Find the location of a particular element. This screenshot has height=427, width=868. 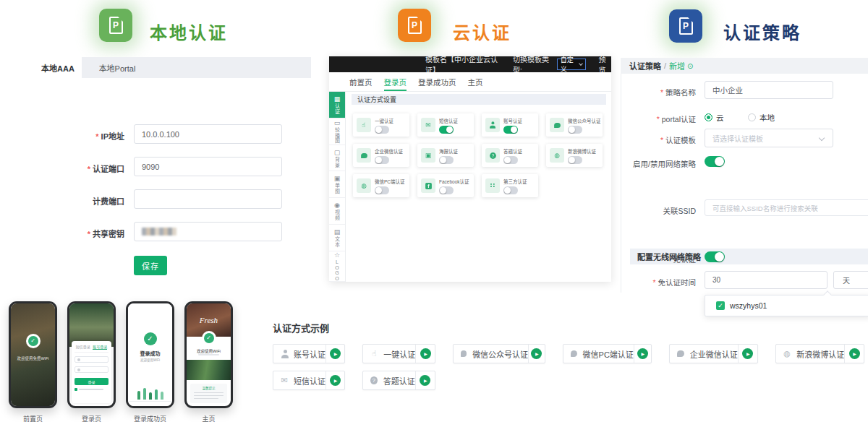

sidebar-item-carousel: ▭轮播图 is located at coordinates (337, 131).